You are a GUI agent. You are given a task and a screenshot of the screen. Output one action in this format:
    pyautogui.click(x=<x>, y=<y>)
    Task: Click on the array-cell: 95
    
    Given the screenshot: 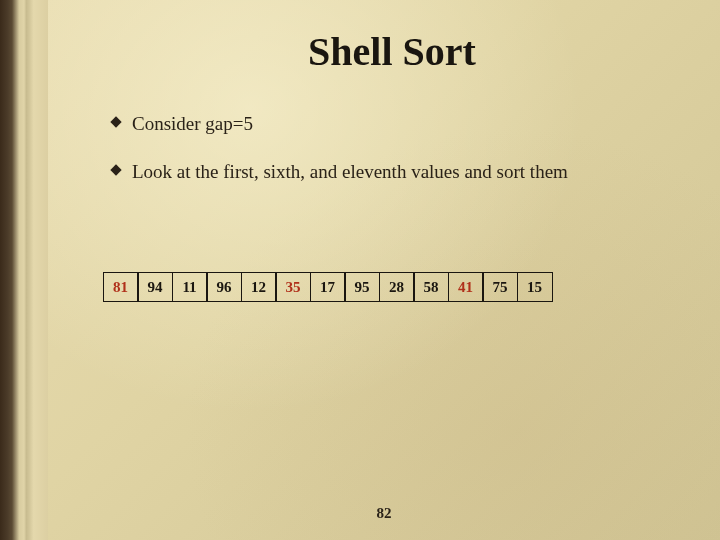 What is the action you would take?
    pyautogui.click(x=362, y=287)
    